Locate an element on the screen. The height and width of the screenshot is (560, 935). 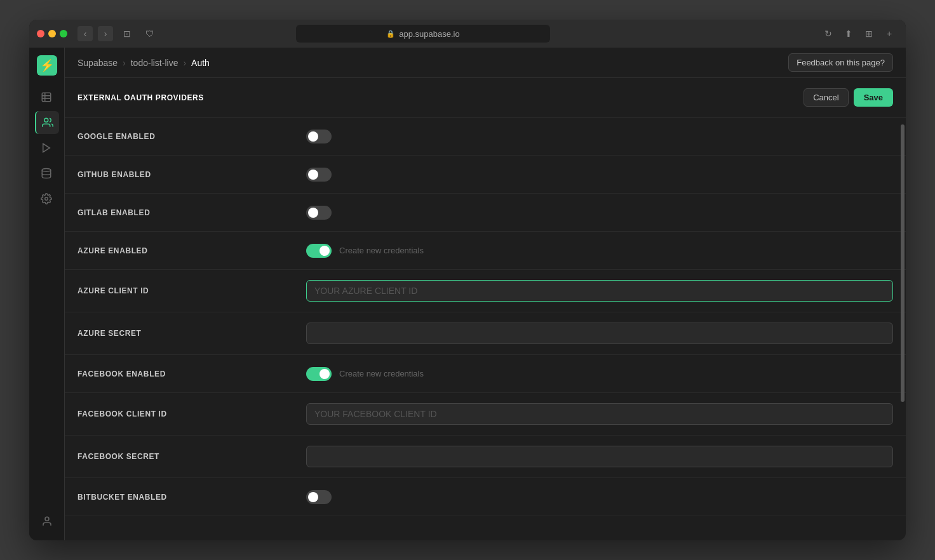
azure-client-id-input is located at coordinates (600, 291).